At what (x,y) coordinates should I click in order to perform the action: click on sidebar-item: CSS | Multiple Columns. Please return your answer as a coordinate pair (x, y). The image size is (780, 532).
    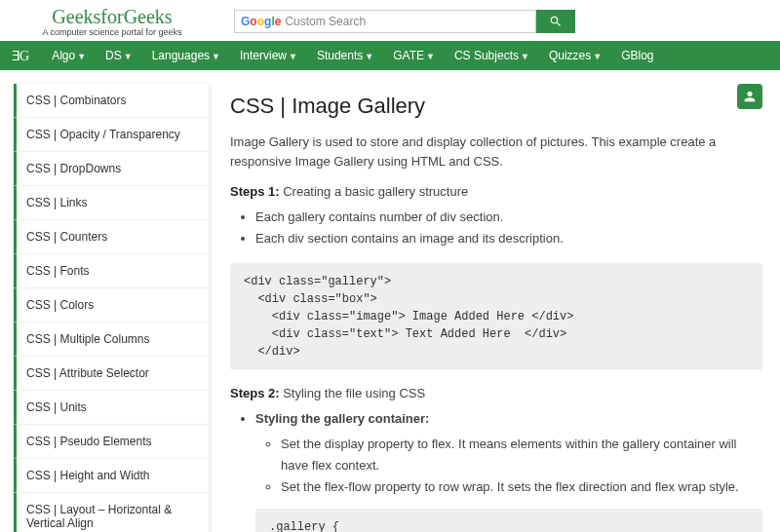
    Looking at the image, I should click on (111, 339).